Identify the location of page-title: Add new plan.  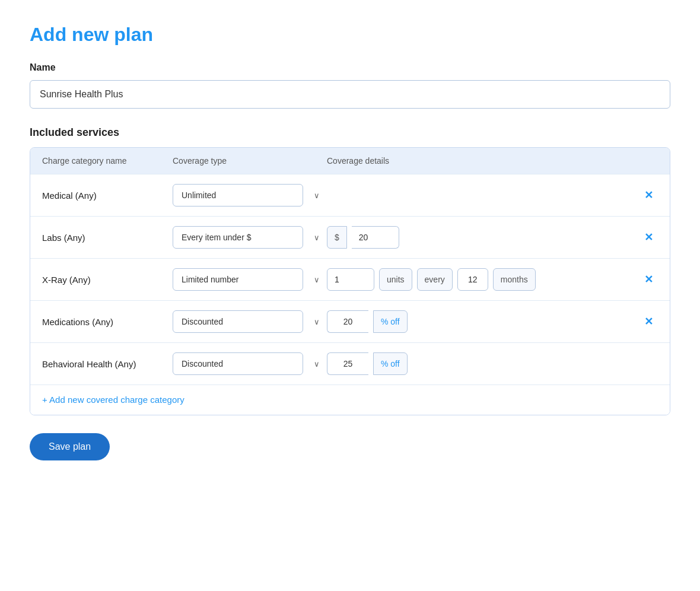
(350, 34).